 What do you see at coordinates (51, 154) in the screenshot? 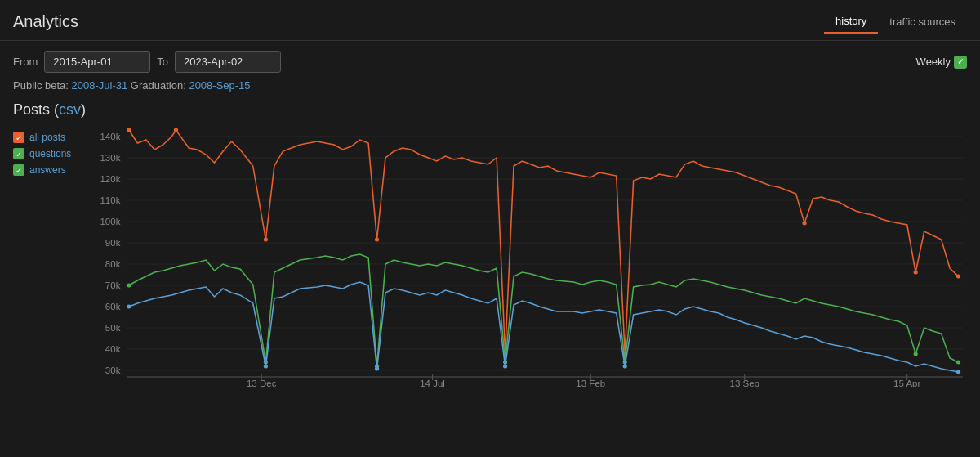
I see `legend-label-questions: questions` at bounding box center [51, 154].